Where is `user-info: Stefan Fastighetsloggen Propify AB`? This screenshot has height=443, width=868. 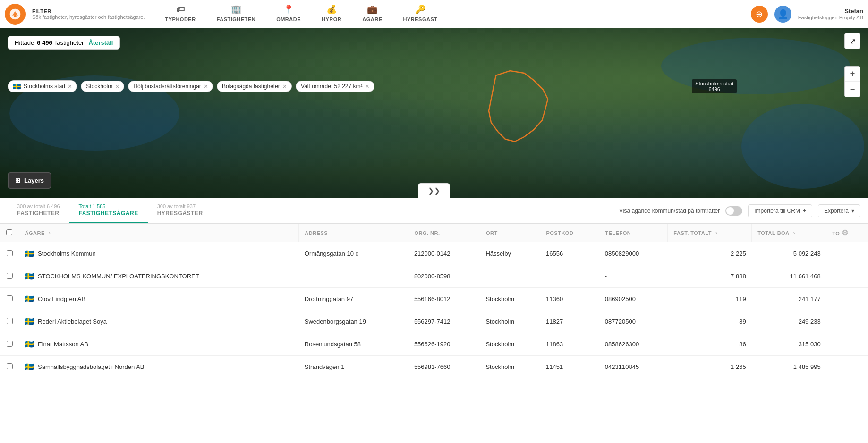 user-info: Stefan Fastighetsloggen Propify AB is located at coordinates (831, 14).